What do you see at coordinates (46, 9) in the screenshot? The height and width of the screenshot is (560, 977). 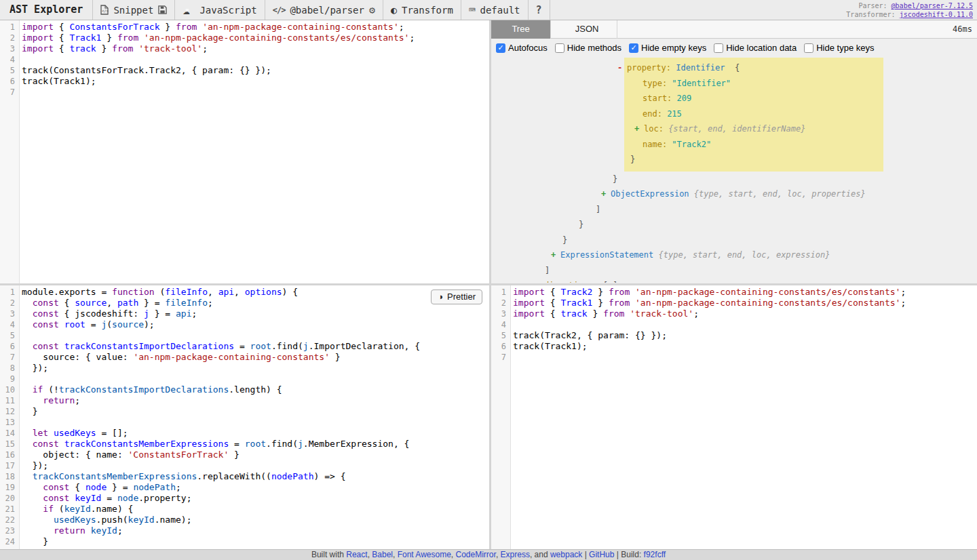 I see `app-title: AST Explorer` at bounding box center [46, 9].